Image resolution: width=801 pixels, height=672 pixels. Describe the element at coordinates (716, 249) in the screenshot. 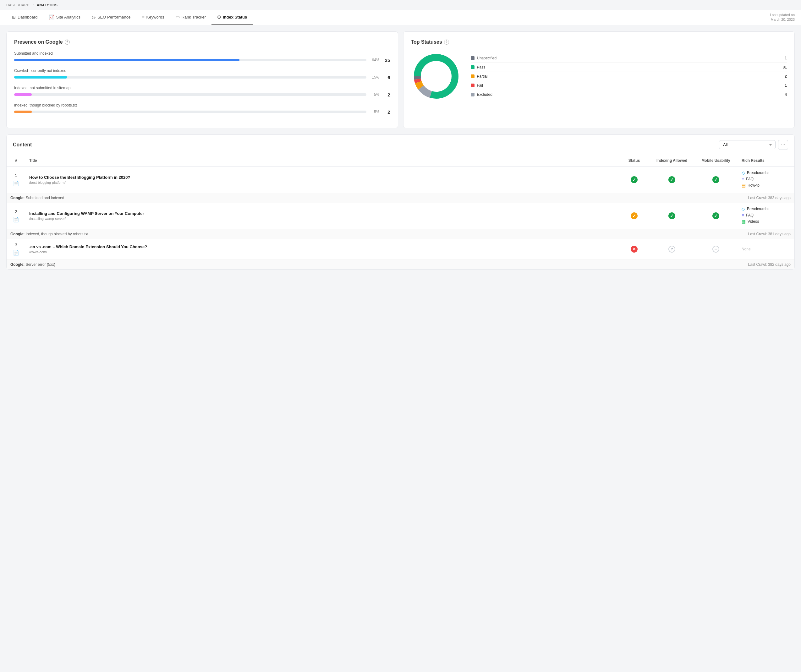

I see `mobile-minus-icon: −` at that location.